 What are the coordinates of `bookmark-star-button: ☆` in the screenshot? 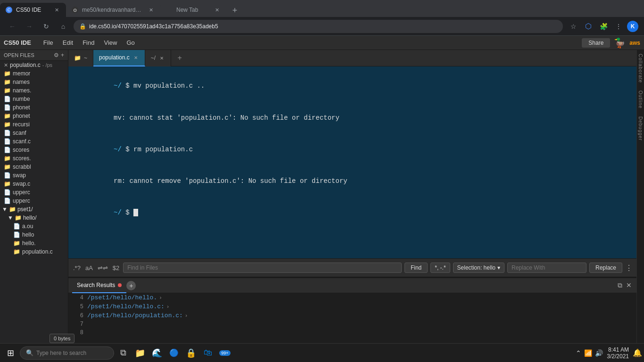 It's located at (573, 26).